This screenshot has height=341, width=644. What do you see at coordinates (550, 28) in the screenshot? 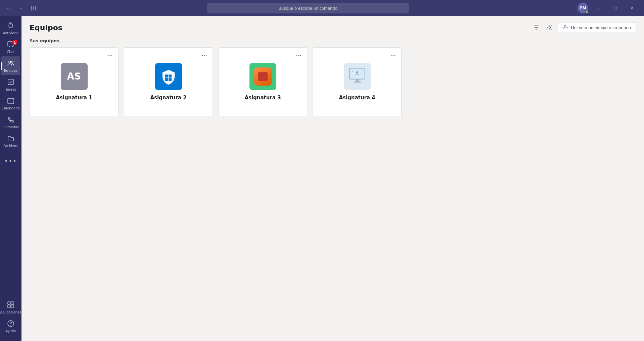
I see `settings-button` at bounding box center [550, 28].